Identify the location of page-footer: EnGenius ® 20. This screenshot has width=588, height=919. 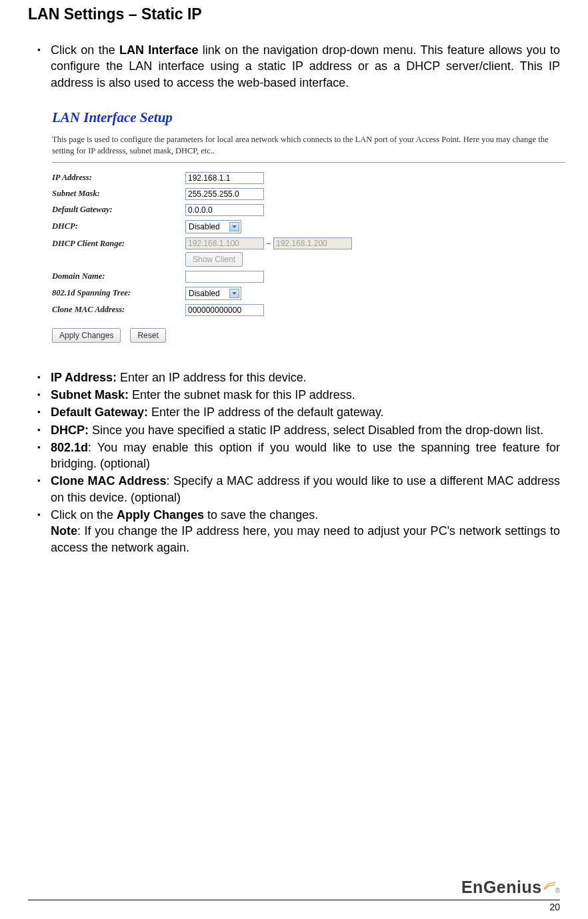
(294, 895).